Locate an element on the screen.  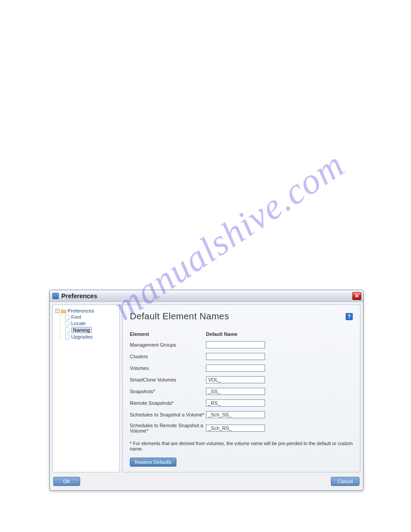
close-icon: ✕ is located at coordinates (357, 296).